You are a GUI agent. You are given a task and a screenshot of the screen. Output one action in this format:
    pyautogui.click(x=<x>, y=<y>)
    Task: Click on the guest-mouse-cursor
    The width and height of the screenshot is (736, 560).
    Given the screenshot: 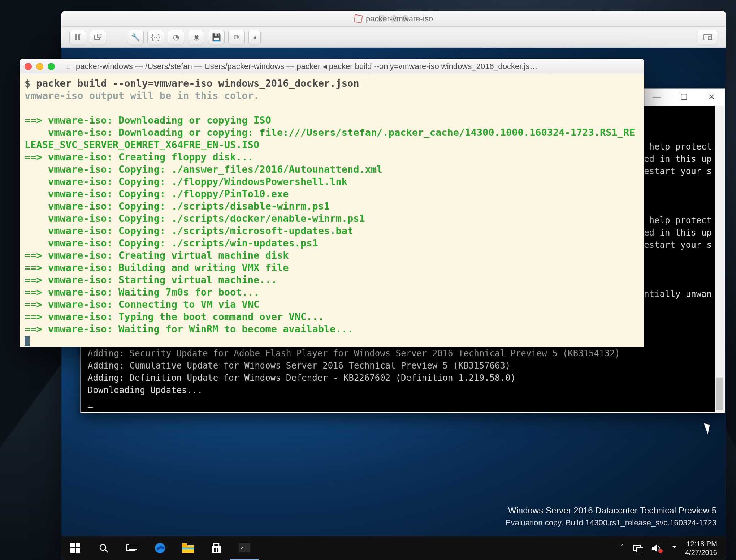 What is the action you would take?
    pyautogui.click(x=708, y=428)
    